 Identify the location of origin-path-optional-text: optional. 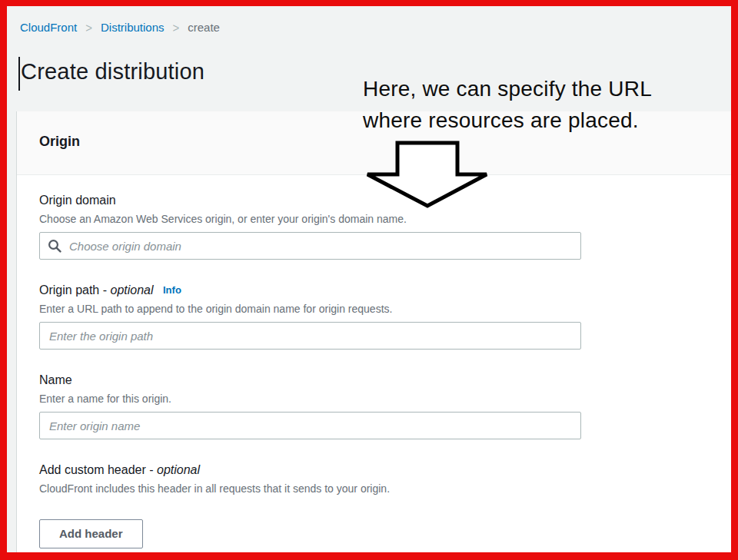
(132, 290).